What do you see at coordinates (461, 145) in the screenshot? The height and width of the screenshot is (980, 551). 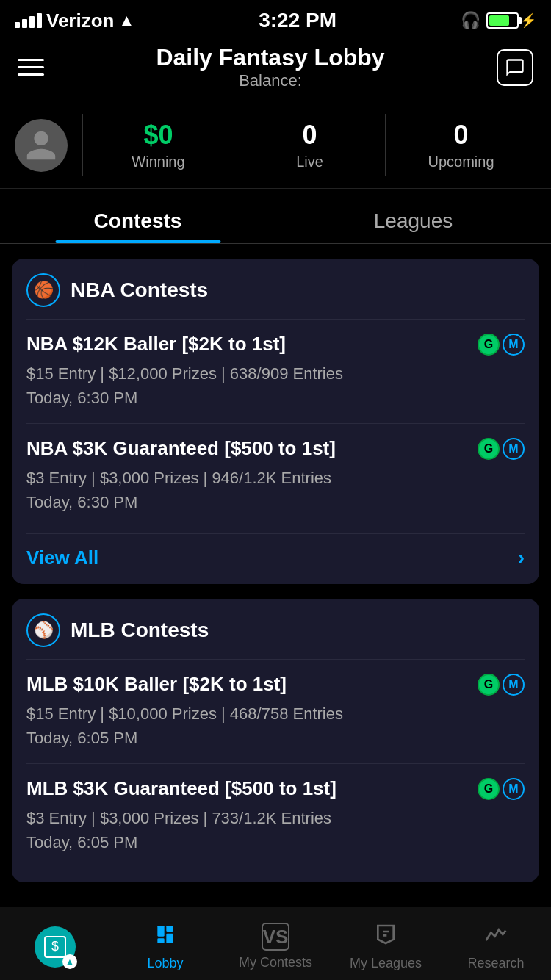 I see `upcoming-stat: 0 Upcoming` at bounding box center [461, 145].